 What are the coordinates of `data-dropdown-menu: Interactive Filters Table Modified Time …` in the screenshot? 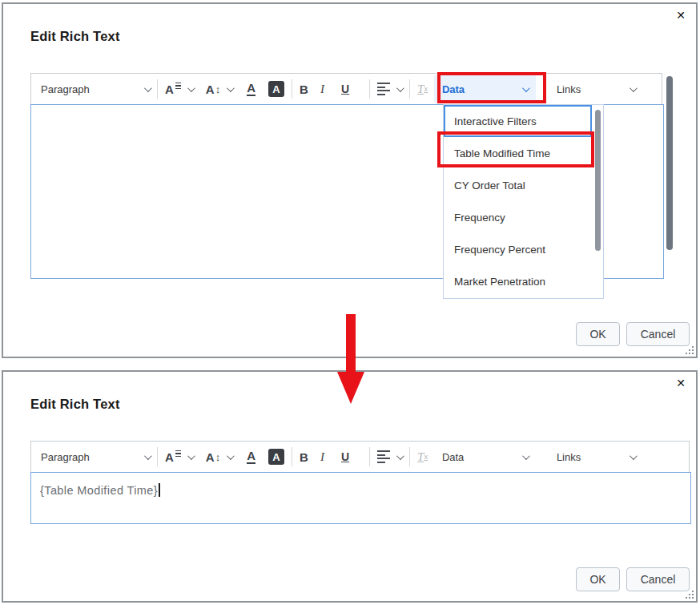 It's located at (524, 202).